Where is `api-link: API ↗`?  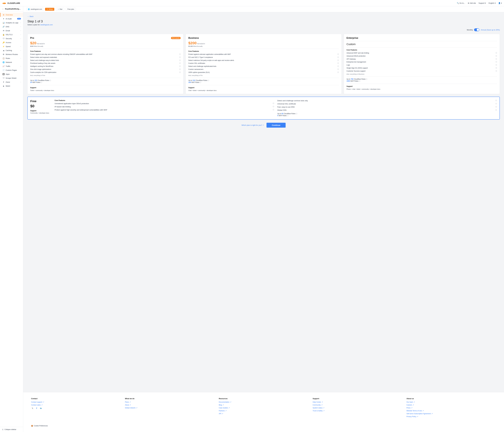 api-link: API ↗ is located at coordinates (264, 414).